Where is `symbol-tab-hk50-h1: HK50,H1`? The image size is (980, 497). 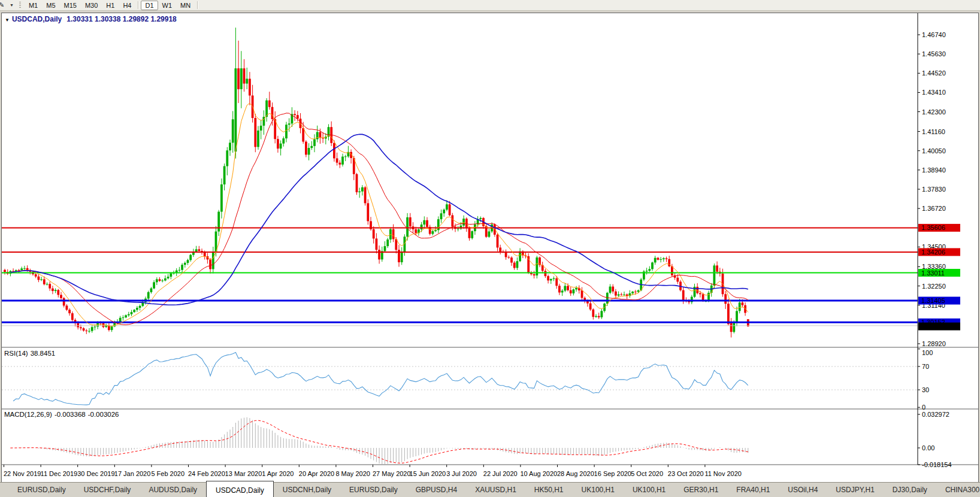 symbol-tab-hk50-h1: HK50,H1 is located at coordinates (549, 490).